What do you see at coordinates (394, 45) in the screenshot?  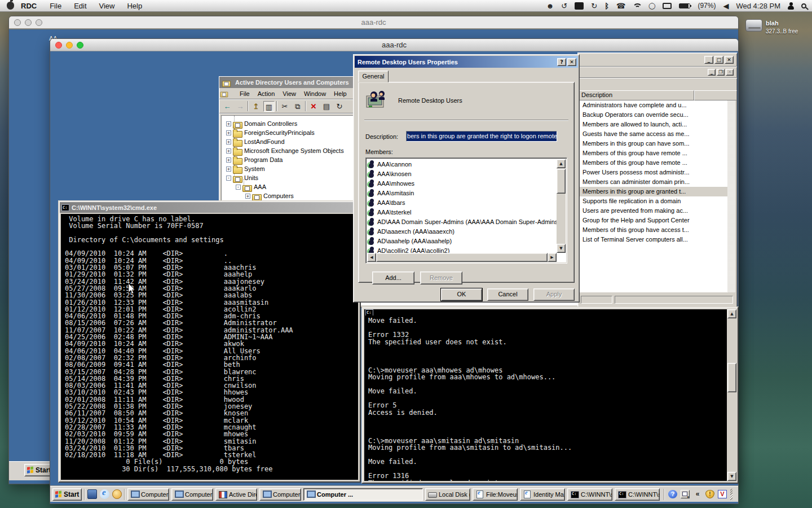 I see `inner-window-titlebar: aaa-rdc` at bounding box center [394, 45].